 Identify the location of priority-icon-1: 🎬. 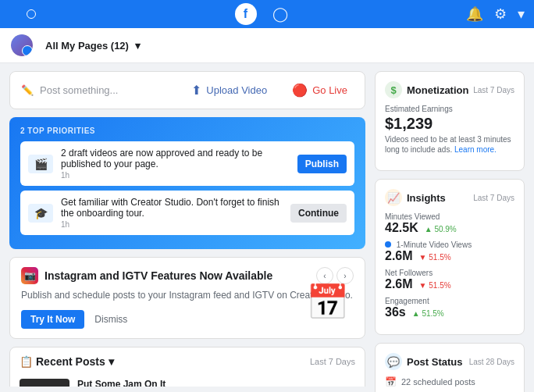
(41, 164).